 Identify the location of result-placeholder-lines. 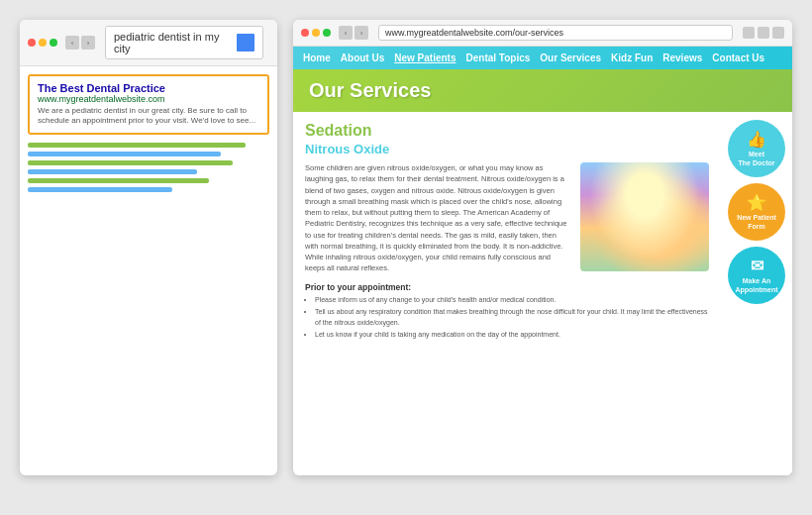
(149, 167).